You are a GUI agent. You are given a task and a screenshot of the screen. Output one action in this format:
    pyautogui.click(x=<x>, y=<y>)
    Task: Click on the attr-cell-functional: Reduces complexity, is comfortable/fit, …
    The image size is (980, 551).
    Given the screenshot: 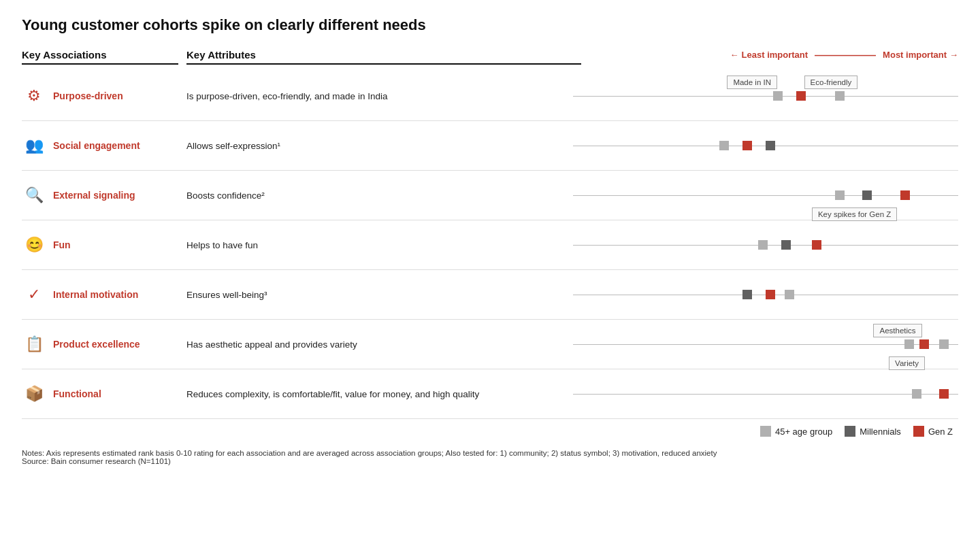 What is the action you would take?
    pyautogui.click(x=376, y=395)
    